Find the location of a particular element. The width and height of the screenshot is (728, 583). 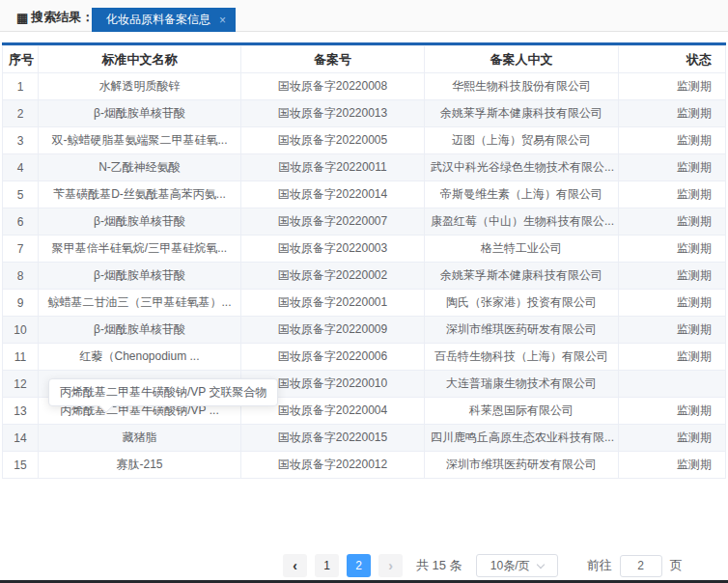

cell-registrant: 陶氏（张家港）投资有限公司 is located at coordinates (521, 303).